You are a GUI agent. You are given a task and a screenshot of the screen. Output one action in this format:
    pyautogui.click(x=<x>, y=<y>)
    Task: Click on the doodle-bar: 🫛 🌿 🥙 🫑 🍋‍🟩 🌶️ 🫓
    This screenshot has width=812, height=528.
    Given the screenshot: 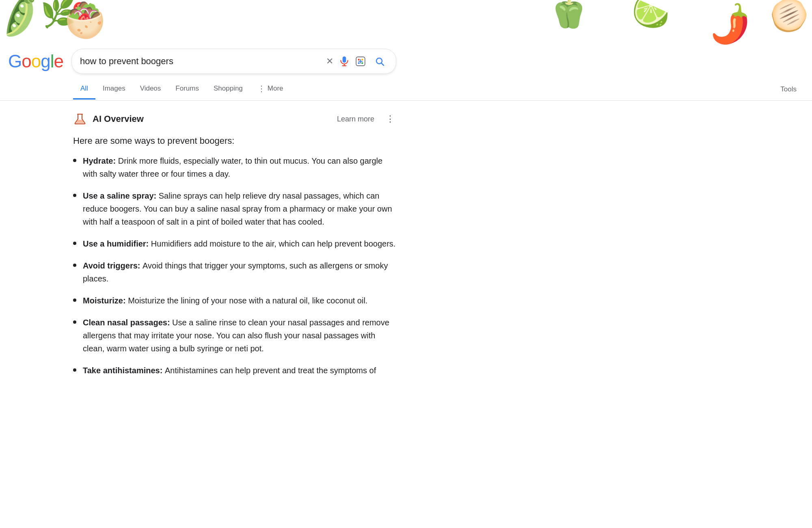 What is the action you would take?
    pyautogui.click(x=406, y=22)
    